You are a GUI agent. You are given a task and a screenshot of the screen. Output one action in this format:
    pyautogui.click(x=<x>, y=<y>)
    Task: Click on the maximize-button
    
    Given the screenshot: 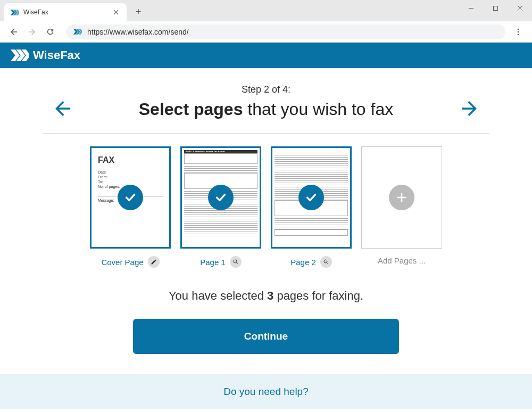 What is the action you would take?
    pyautogui.click(x=495, y=8)
    